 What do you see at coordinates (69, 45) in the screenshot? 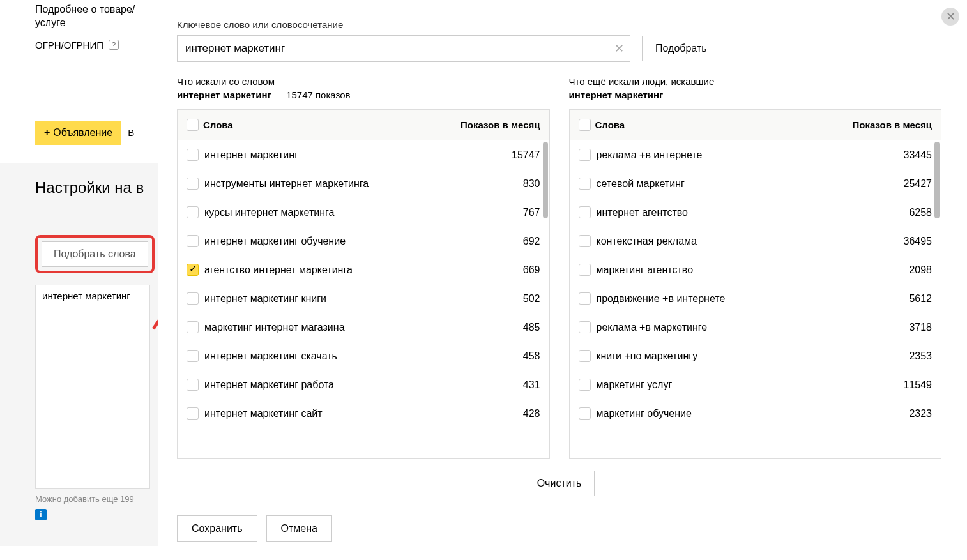
I see `left-ogrn-label: ОГРН/ОГРНИП` at bounding box center [69, 45].